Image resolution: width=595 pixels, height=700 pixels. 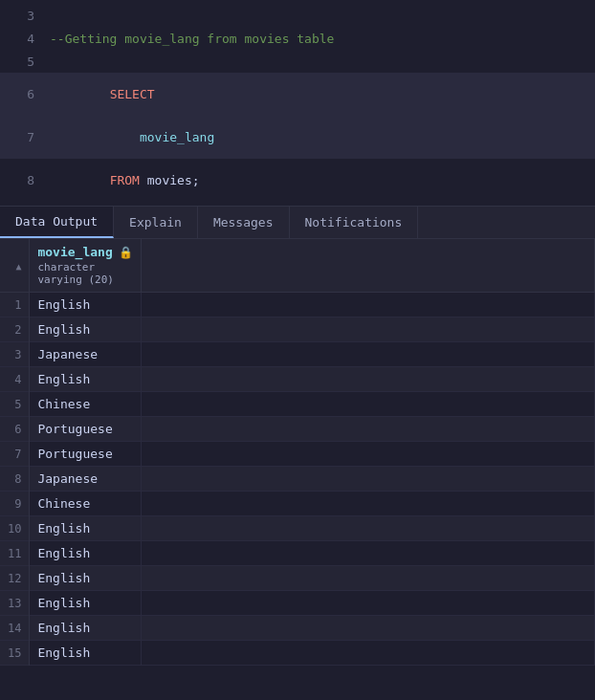 What do you see at coordinates (177, 138) in the screenshot?
I see `field-name: movie_lang` at bounding box center [177, 138].